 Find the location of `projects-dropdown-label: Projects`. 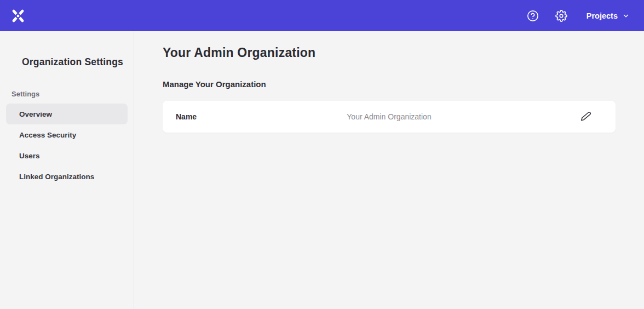

projects-dropdown-label: Projects is located at coordinates (602, 16).